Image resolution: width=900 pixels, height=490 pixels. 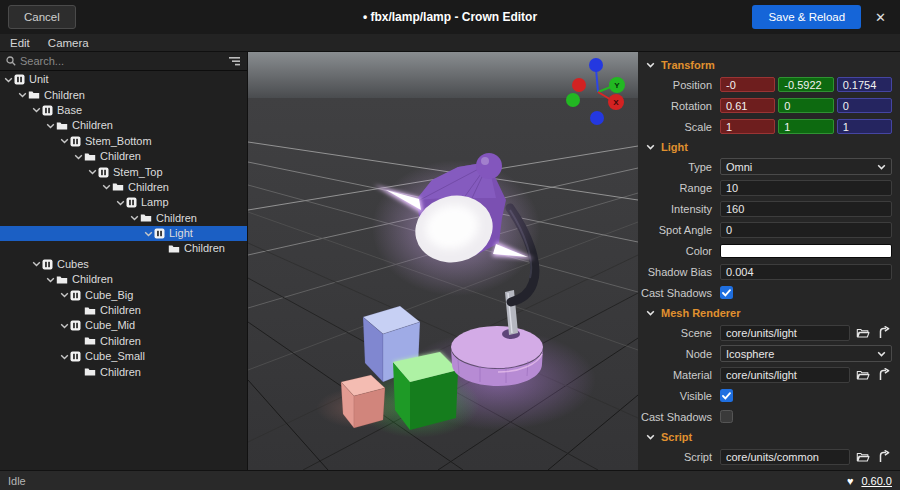 What do you see at coordinates (850, 481) in the screenshot?
I see `heart-icon: ♥` at bounding box center [850, 481].